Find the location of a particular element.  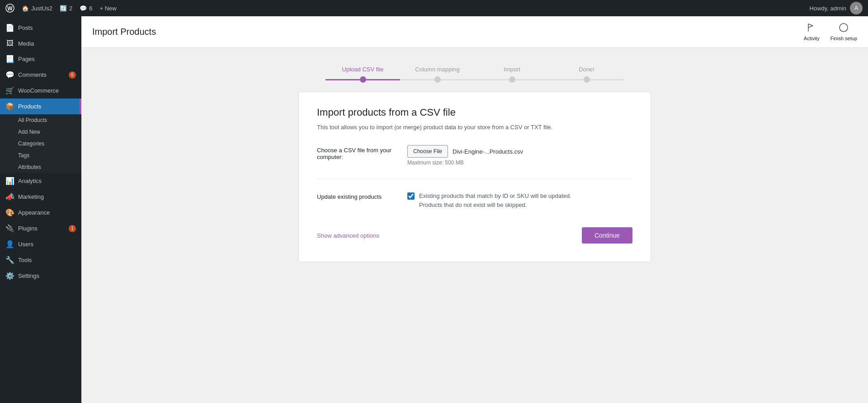

media-icon: 🖼 is located at coordinates (10, 43).